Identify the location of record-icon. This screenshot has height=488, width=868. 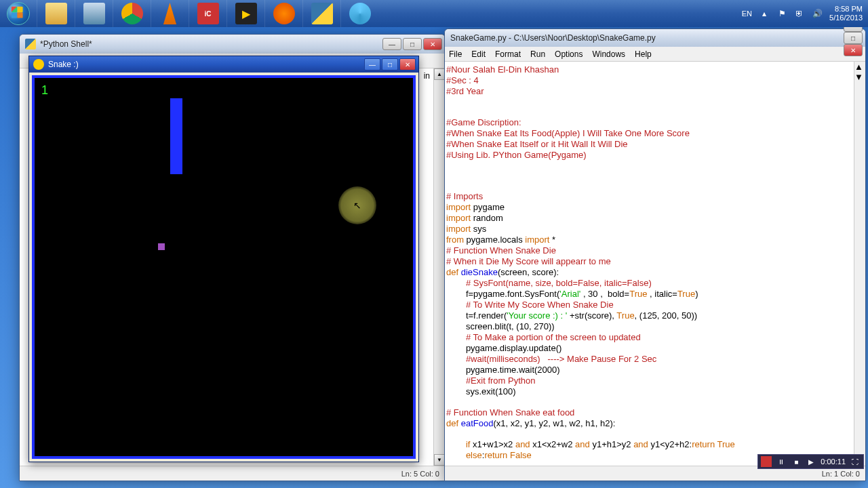
(766, 462).